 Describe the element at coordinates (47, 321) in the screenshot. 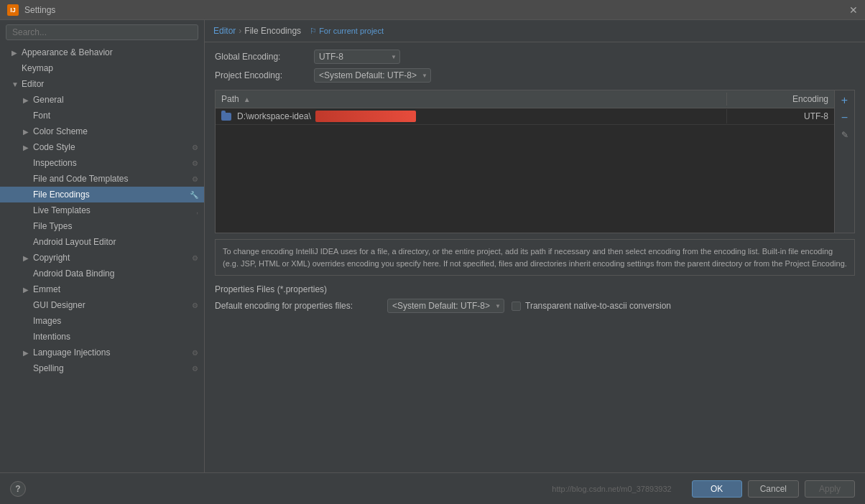

I see `sidebar-item-label: Images` at that location.